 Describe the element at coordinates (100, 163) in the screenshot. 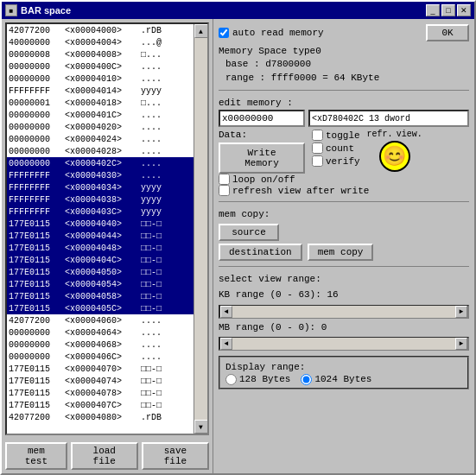

I see `table-row: 00000000<x0000402C>....` at that location.